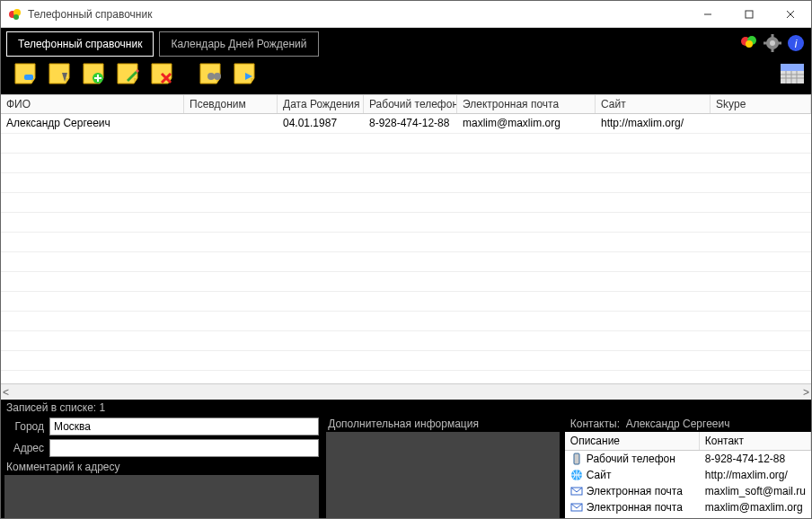 This screenshot has width=812, height=519. Describe the element at coordinates (688, 459) in the screenshot. I see `contact-row: Рабочий телефон 8-928-474-12-88` at that location.